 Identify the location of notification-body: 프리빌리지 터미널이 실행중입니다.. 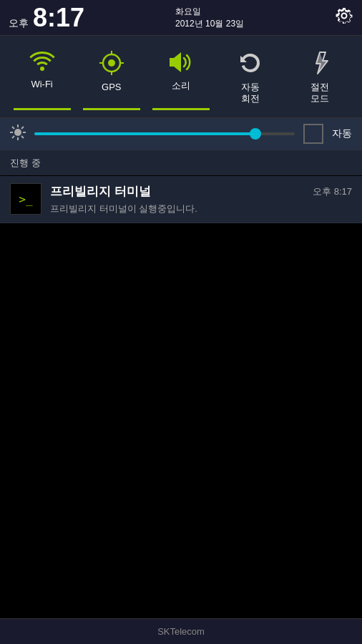
(201, 209).